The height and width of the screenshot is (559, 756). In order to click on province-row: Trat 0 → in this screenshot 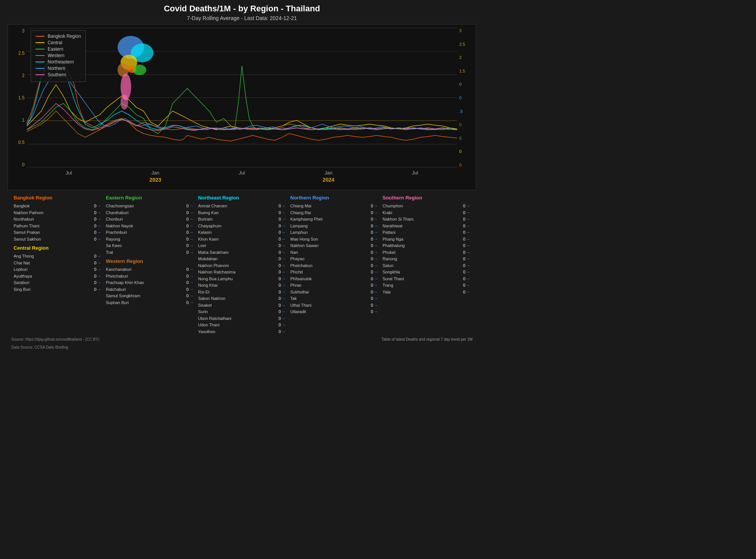, I will do `click(150, 252)`.